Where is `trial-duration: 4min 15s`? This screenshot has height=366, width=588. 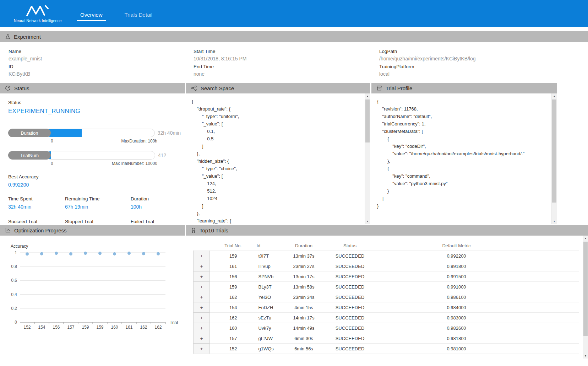 trial-duration: 4min 15s is located at coordinates (304, 308).